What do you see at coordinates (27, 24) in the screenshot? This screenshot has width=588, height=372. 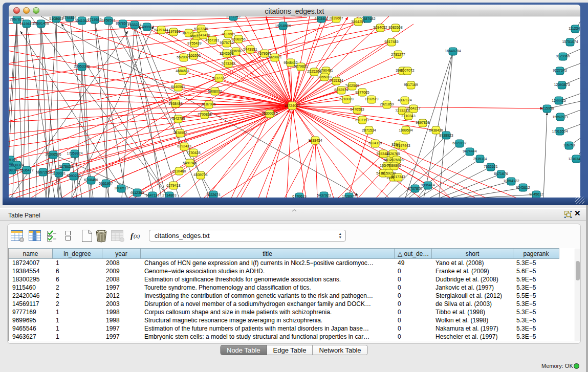 I see `svg-text: 1419610` at bounding box center [27, 24].